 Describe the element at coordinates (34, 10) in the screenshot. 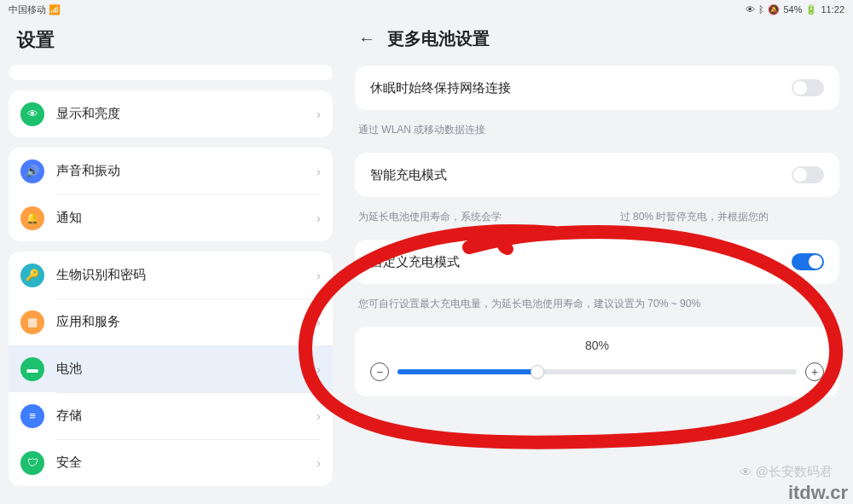

I see `status-carrier: 中国移动 📶` at that location.